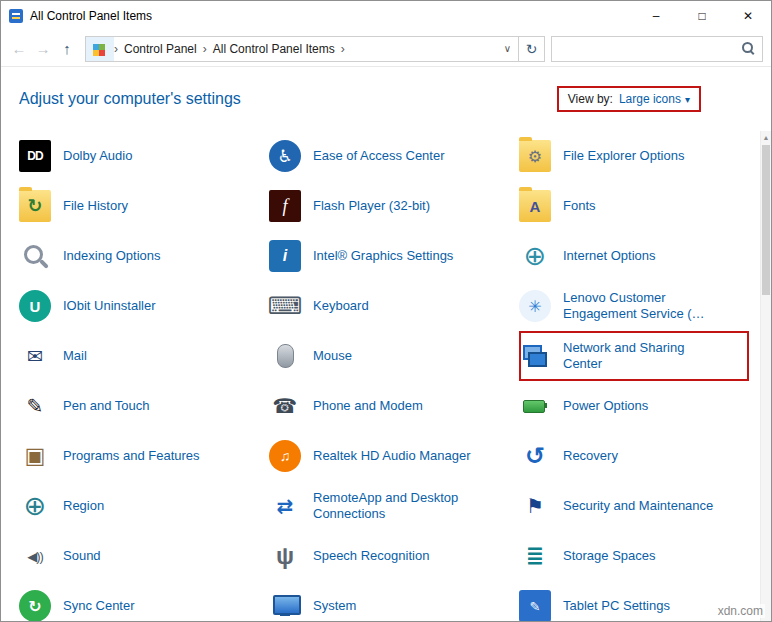 This screenshot has width=772, height=622. Describe the element at coordinates (386, 16) in the screenshot. I see `titlebar: All Control Panel Items – □ ✕` at that location.